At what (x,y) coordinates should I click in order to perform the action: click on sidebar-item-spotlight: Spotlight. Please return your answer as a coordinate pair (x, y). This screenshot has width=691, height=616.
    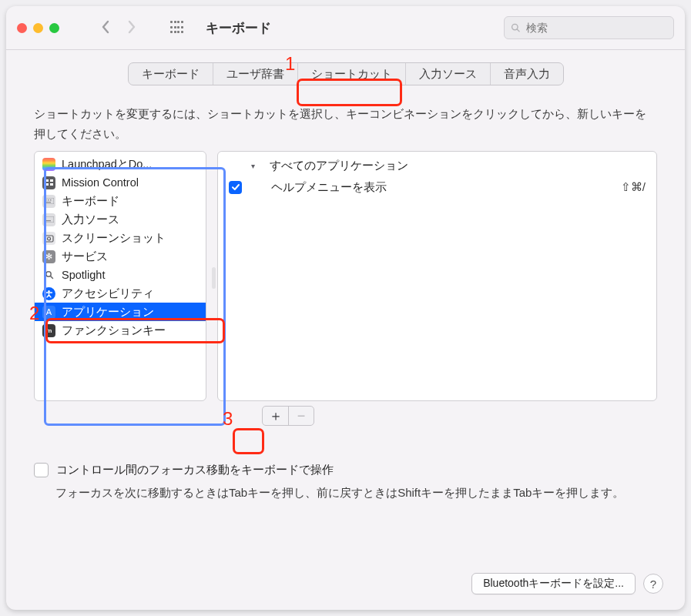
    Looking at the image, I should click on (120, 275).